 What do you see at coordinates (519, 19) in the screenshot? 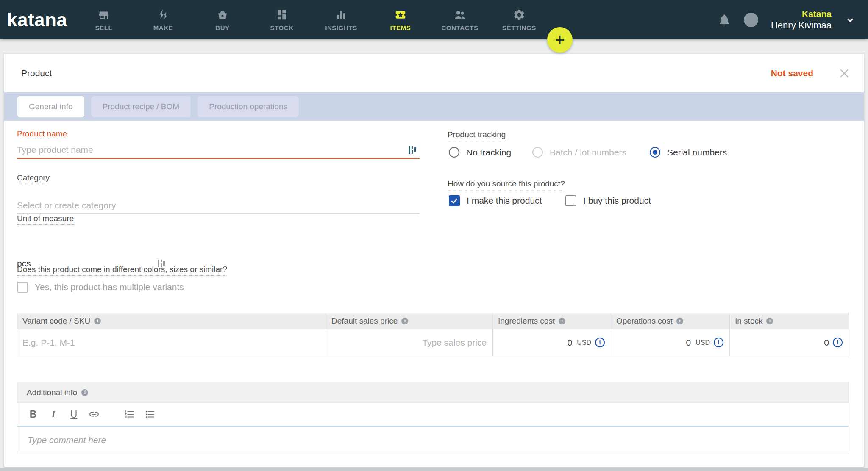
I see `nav-item-settings: SETTINGS` at bounding box center [519, 19].